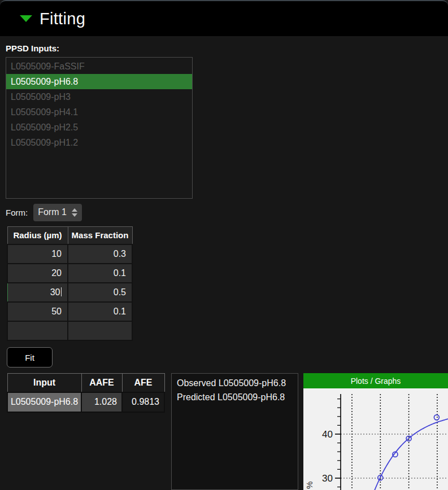  I want to click on form-row: Form: Form 1, so click(44, 212).